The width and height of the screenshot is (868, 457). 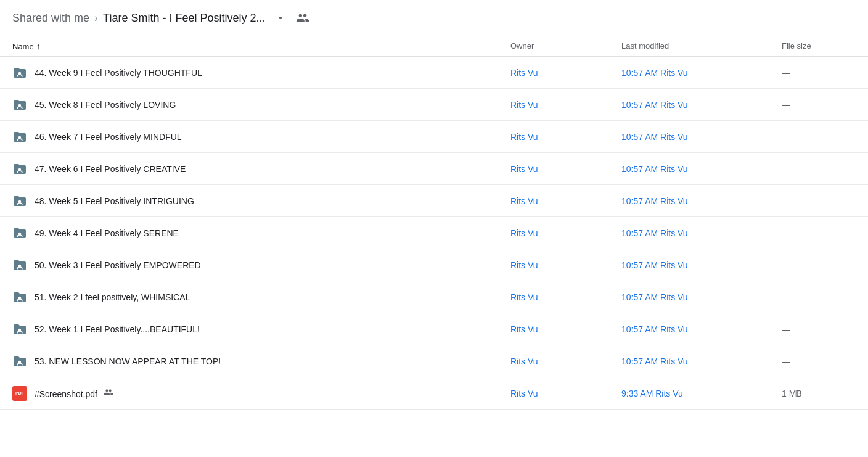 I want to click on table-header: Name ↑ Owner Last modified File size, so click(x=434, y=47).